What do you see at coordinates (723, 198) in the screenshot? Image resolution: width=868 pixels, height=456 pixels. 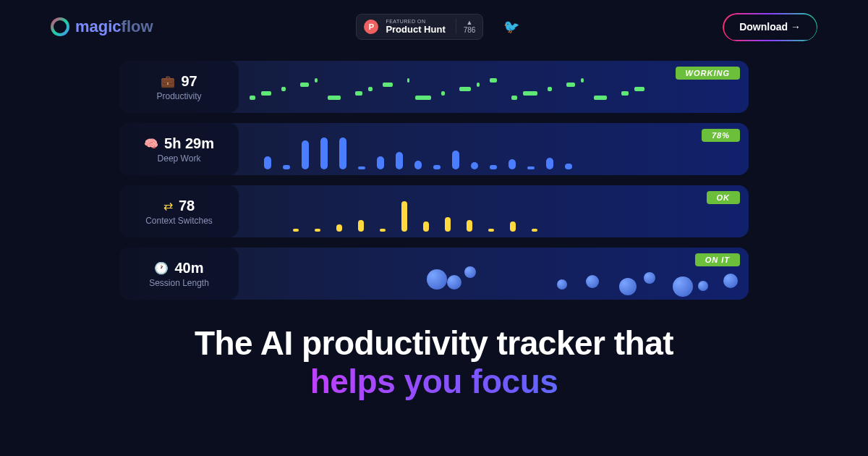 I see `status-badge: OK` at bounding box center [723, 198].